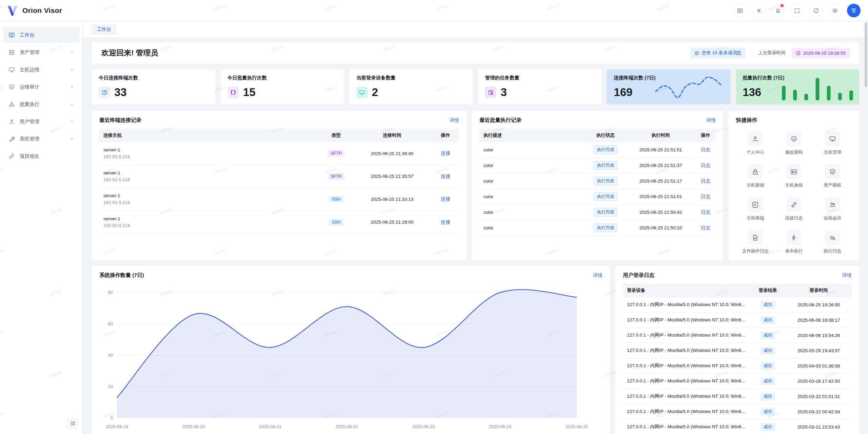 The width and height of the screenshot is (868, 434). Describe the element at coordinates (104, 30) in the screenshot. I see `breadcrumb-item-workbench: 工作台` at that location.